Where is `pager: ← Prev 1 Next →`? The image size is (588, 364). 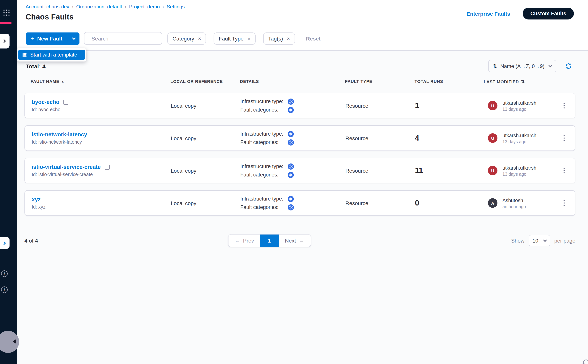
pager: ← Prev 1 Next → is located at coordinates (269, 241).